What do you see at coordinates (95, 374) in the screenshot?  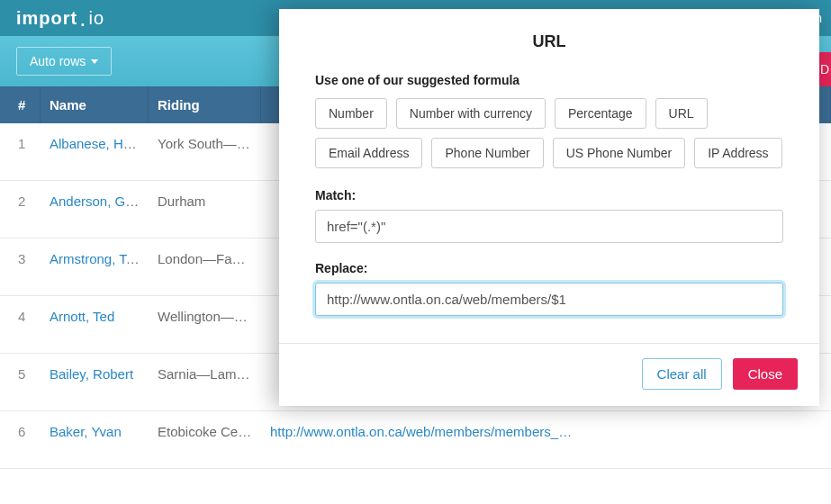 I see `cell-name: Bailey, Robert` at bounding box center [95, 374].